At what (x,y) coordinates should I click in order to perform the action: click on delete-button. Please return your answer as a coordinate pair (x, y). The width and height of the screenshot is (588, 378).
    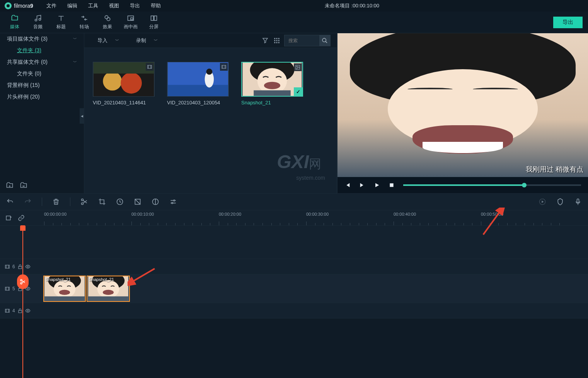
    Looking at the image, I should click on (56, 202).